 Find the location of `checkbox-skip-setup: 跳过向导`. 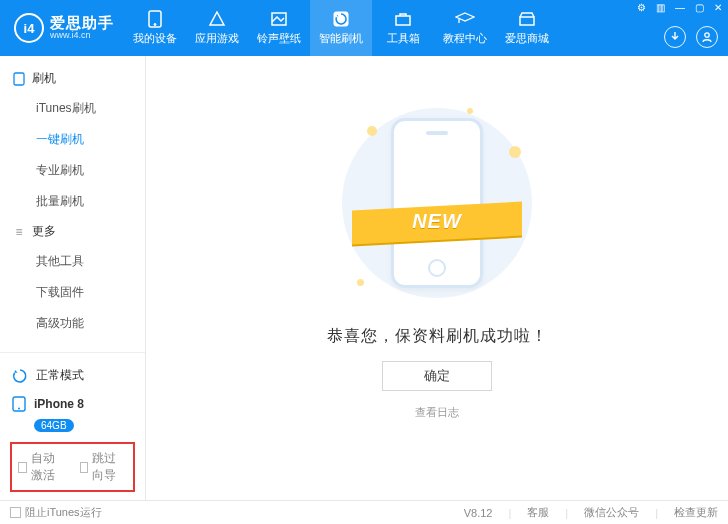

checkbox-skip-setup: 跳过向导 is located at coordinates (104, 467).